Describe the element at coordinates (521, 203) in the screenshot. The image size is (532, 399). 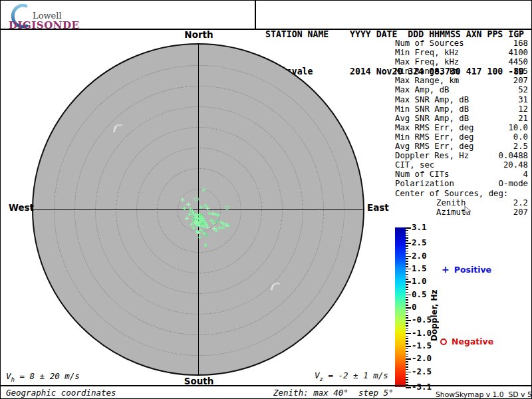
I see `stat-value: 2.2` at that location.